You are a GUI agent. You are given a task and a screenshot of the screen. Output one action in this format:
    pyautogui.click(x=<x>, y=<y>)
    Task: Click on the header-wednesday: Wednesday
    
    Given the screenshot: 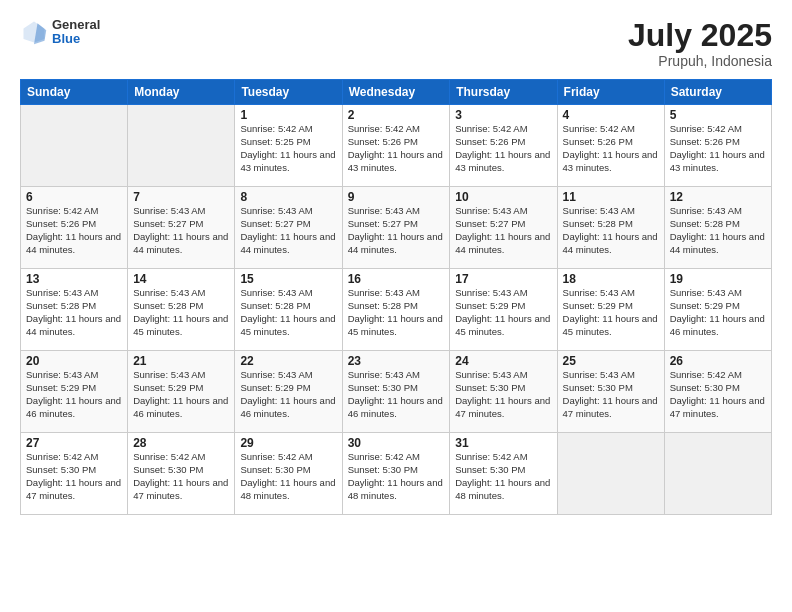 What is the action you would take?
    pyautogui.click(x=396, y=92)
    